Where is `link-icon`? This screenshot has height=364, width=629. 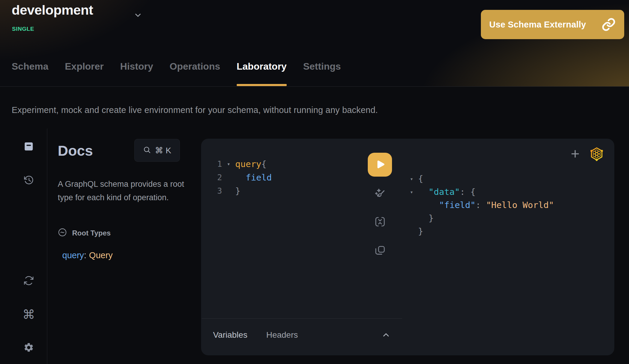 link-icon is located at coordinates (609, 25).